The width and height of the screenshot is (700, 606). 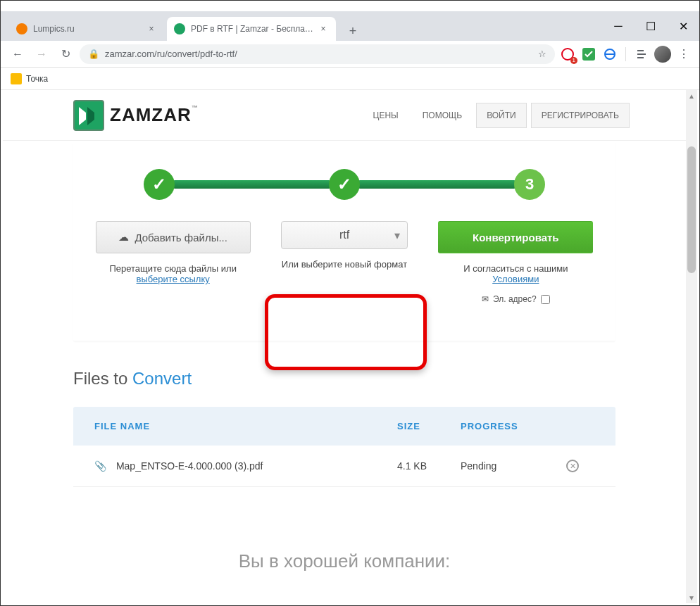 I want to click on file-progress: Pending, so click(x=513, y=466).